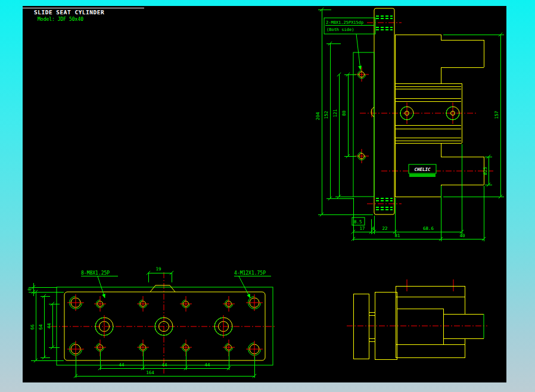  I want to click on dim-44-left: 44, so click(49, 326).